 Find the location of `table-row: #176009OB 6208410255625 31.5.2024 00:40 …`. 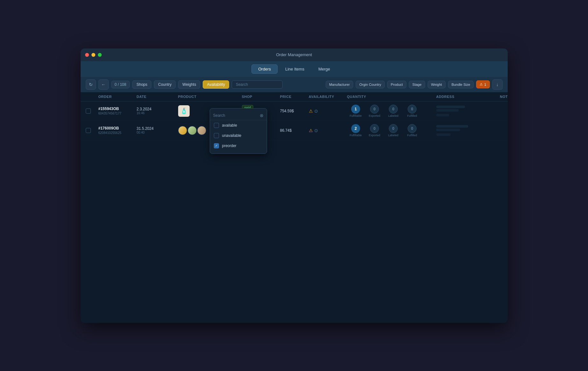

table-row: #176009OB 6208410255625 31.5.2024 00:40 … is located at coordinates (294, 131).